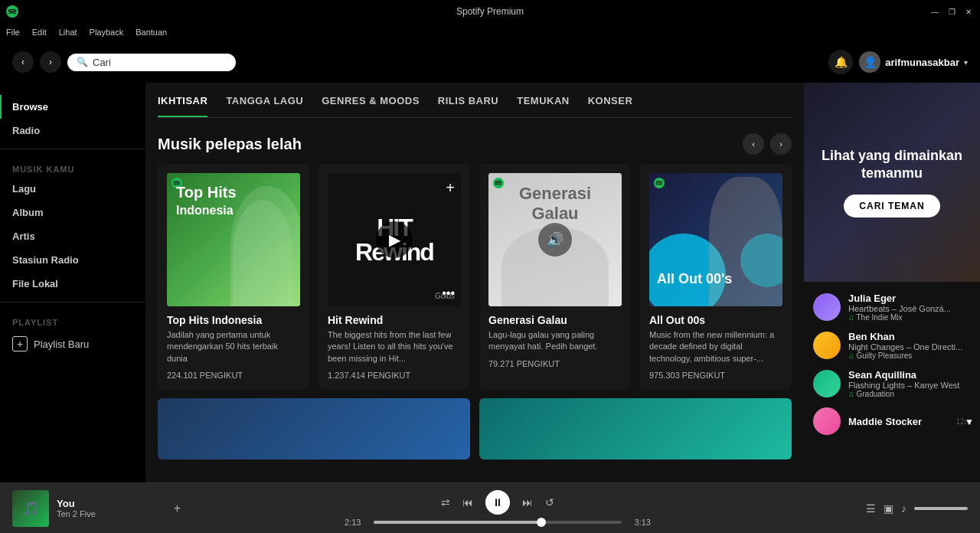  Describe the element at coordinates (892, 182) in the screenshot. I see `promo-content: Lihat yang dimainkan temanmu CARI TEMAN` at that location.